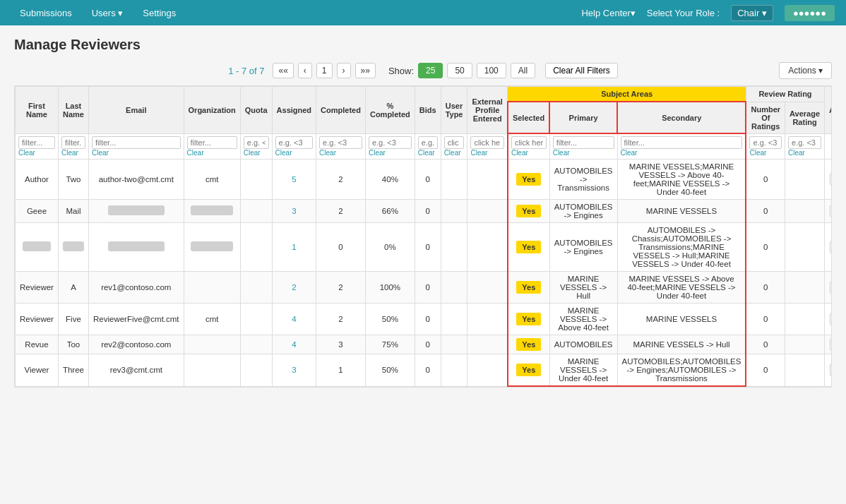  Describe the element at coordinates (828, 147) in the screenshot. I see `filter-actions-cell` at that location.